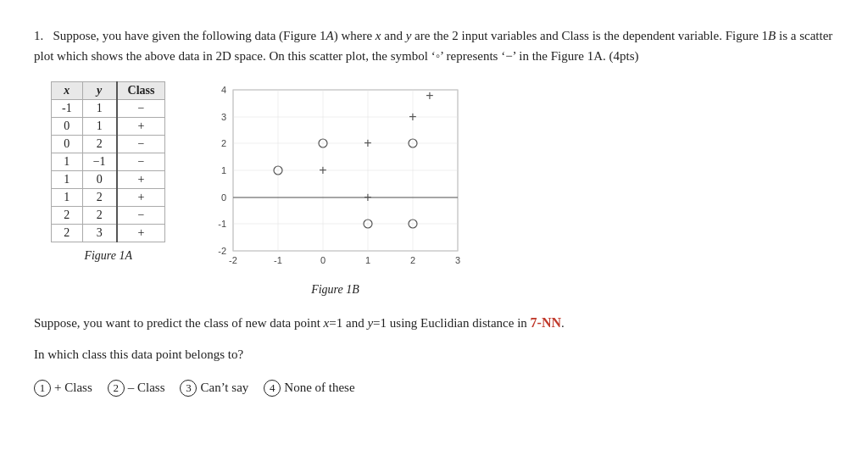 Image resolution: width=868 pixels, height=467 pixels. What do you see at coordinates (108, 180) in the screenshot?
I see `table-row: 10+` at bounding box center [108, 180].